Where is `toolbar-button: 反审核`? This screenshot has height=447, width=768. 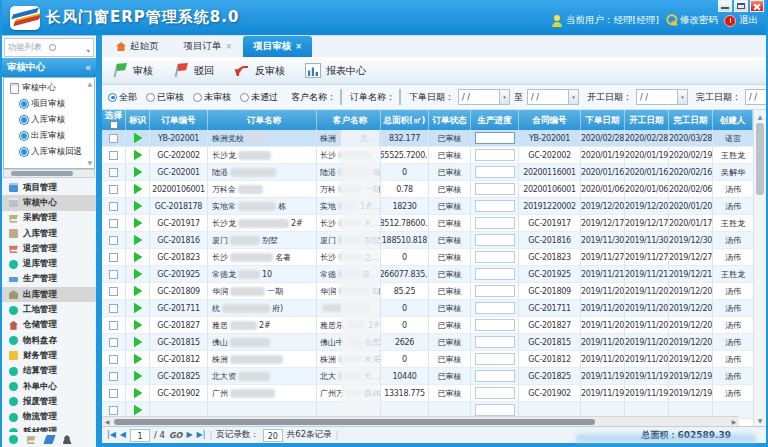 toolbar-button: 反审核 is located at coordinates (260, 70).